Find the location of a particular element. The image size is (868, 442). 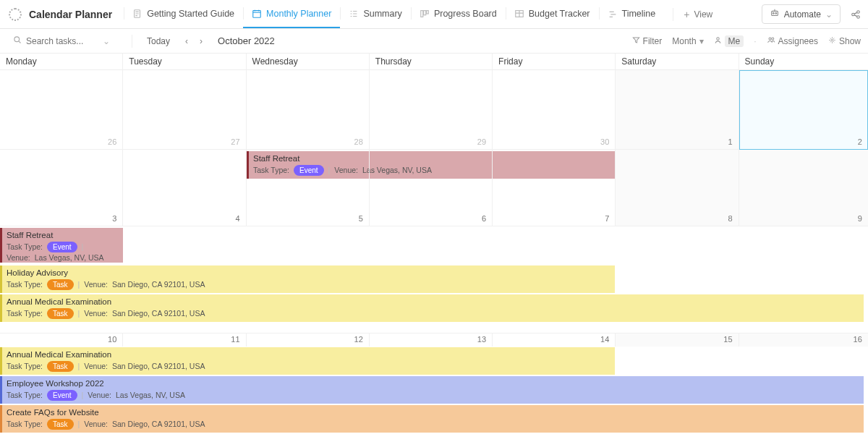

calendar-icon is located at coordinates (257, 14).